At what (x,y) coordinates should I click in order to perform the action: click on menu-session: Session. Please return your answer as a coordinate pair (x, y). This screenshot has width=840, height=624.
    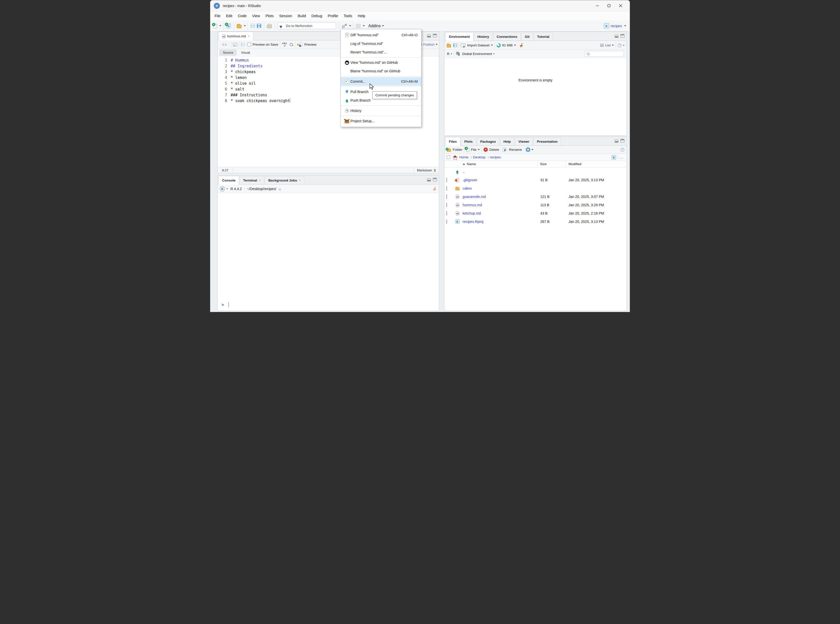
    Looking at the image, I should click on (286, 16).